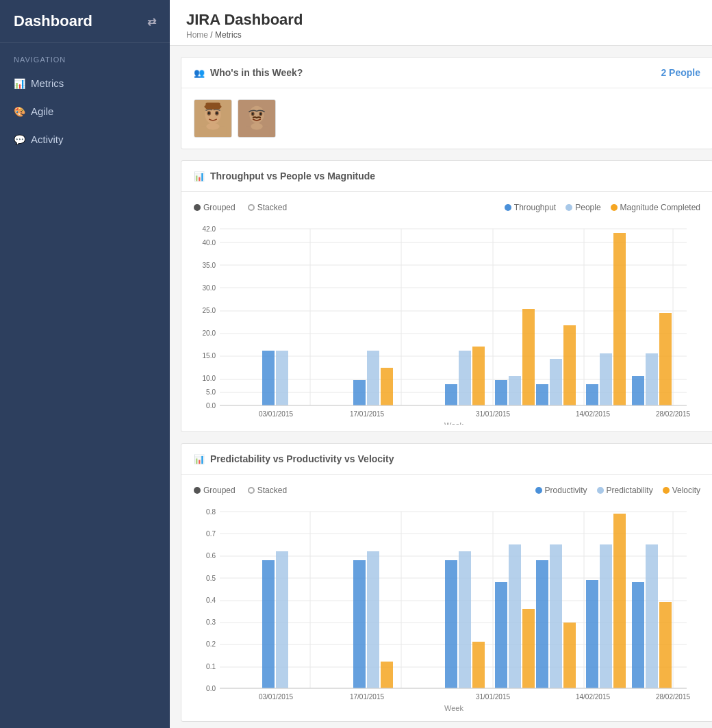 The height and width of the screenshot is (728, 712). What do you see at coordinates (446, 118) in the screenshot?
I see `avatars-row` at bounding box center [446, 118].